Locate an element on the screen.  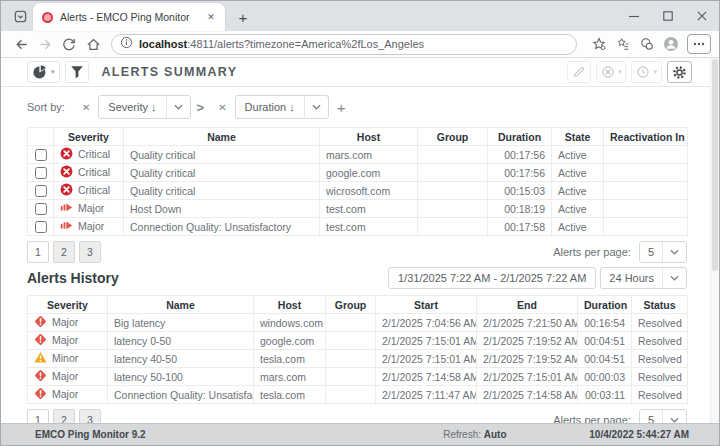
severity-label: Major is located at coordinates (65, 322).